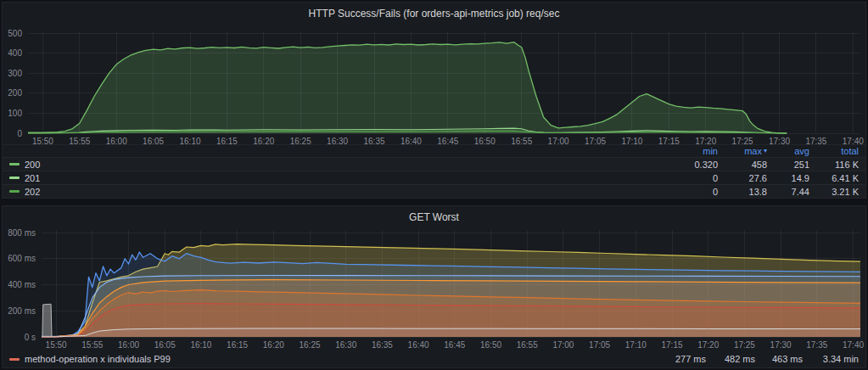 This screenshot has width=868, height=370. I want to click on series-area-startup-spike, so click(48, 321).